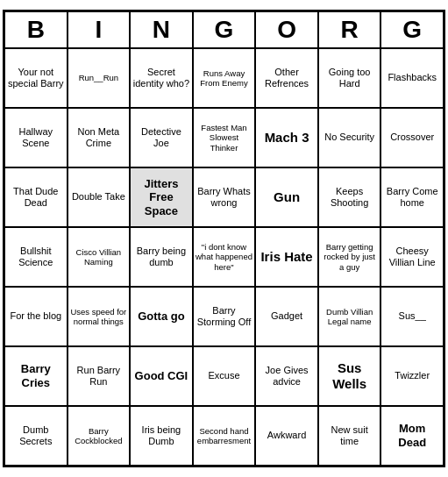 The width and height of the screenshot is (448, 477). Describe the element at coordinates (287, 317) in the screenshot. I see `bingo-cell: Gadget` at that location.